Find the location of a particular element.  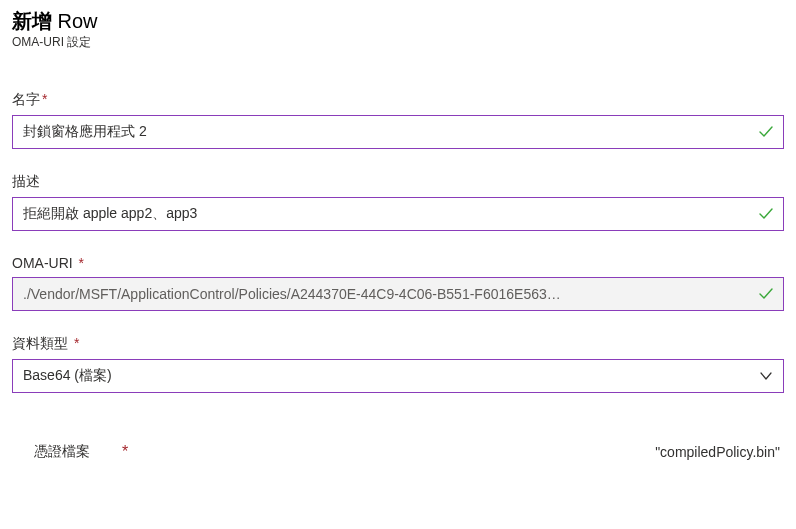

chevron-down-icon is located at coordinates (766, 376).